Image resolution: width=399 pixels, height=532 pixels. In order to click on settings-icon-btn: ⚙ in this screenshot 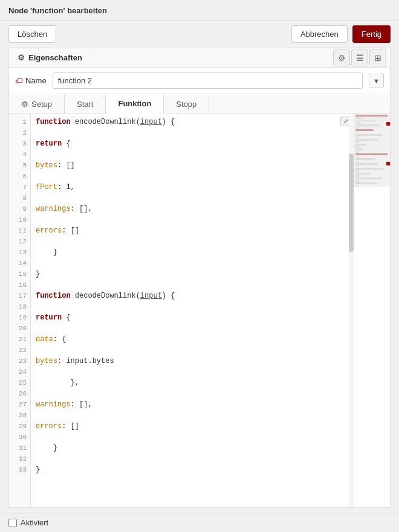, I will do `click(342, 58)`.